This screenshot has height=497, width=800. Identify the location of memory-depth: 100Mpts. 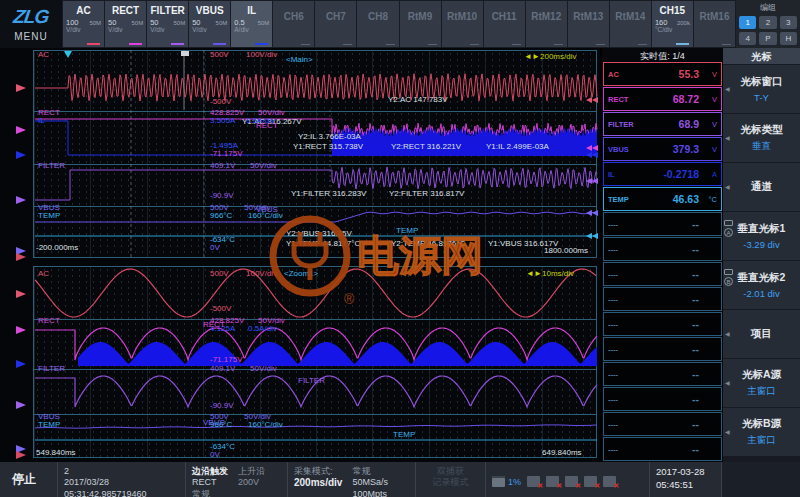
(370, 493).